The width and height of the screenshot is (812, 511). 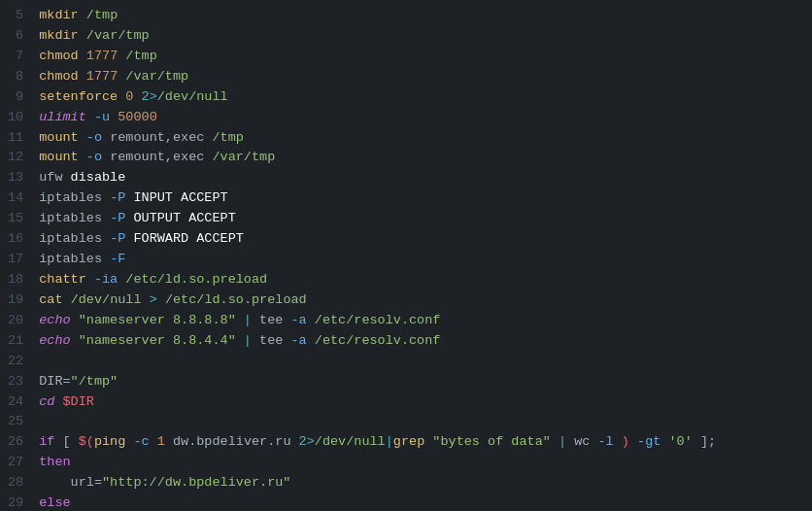 I want to click on code-line: then, so click(x=418, y=462).